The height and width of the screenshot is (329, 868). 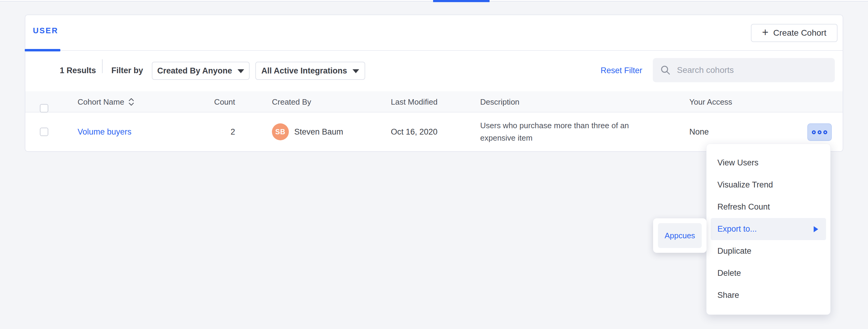 I want to click on menu-item-delete: Delete, so click(x=768, y=273).